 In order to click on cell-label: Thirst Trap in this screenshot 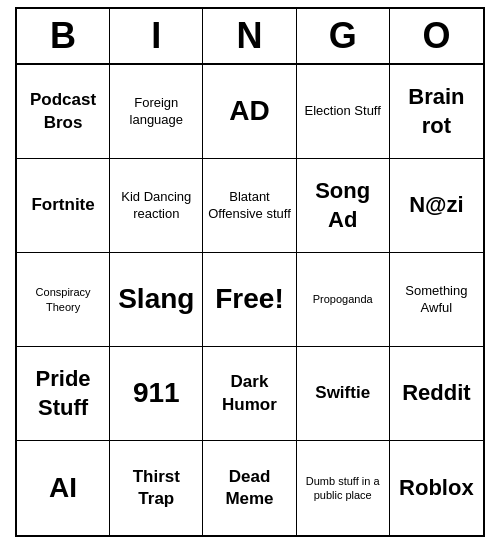, I will do `click(156, 488)`.